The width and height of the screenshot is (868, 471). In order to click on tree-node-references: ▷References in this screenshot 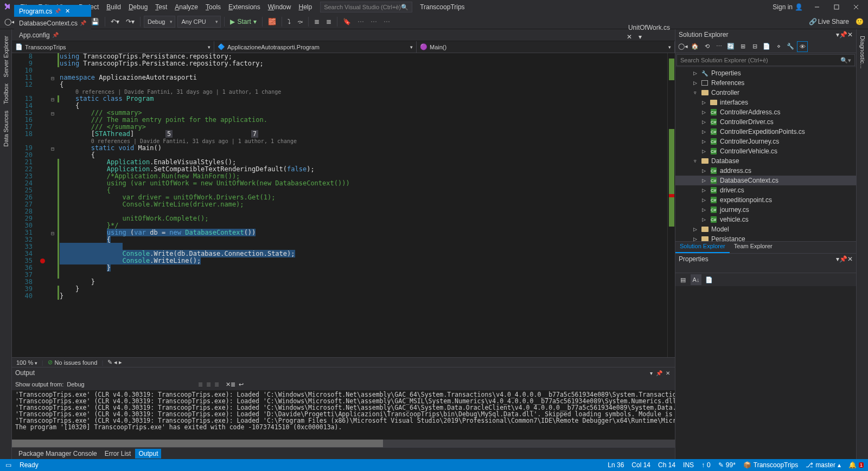, I will do `click(766, 83)`.